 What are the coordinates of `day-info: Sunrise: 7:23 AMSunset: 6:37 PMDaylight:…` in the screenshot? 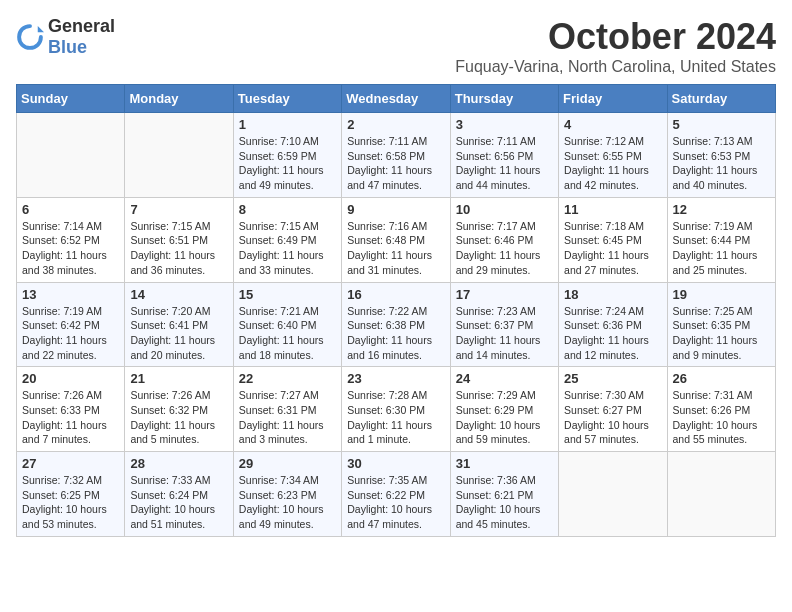 It's located at (504, 334).